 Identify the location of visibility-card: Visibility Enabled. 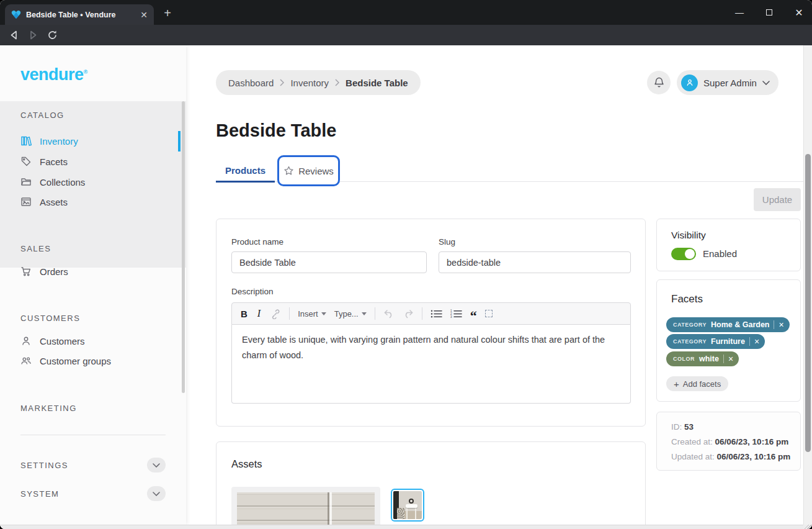
(728, 245).